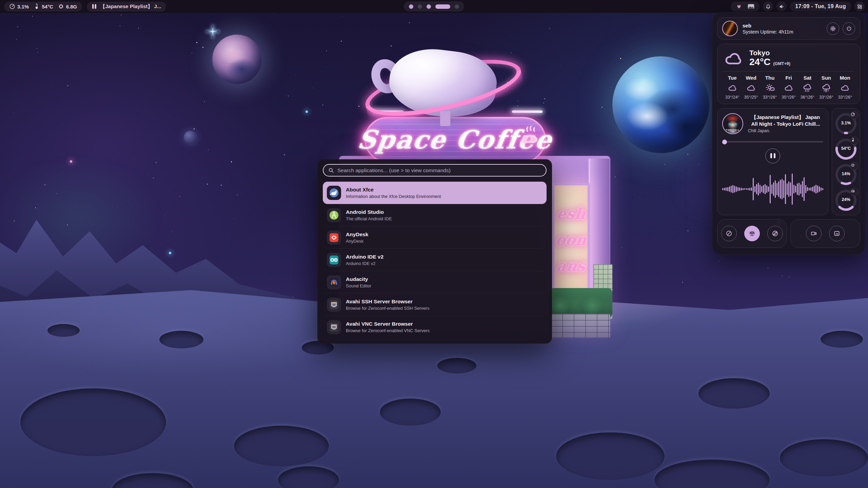 The image size is (868, 488). Describe the element at coordinates (43, 6) in the screenshot. I see `temperature-stat: 54°C` at that location.